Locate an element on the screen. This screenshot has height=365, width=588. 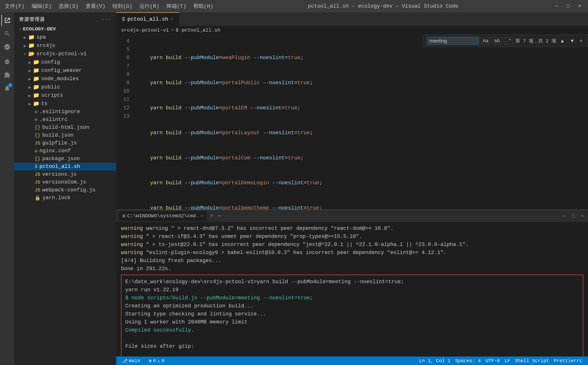
sidebar-item-src4js-pctool-v1: ▾ 📂 src4js-pctool-v1 is located at coordinates (65, 54).